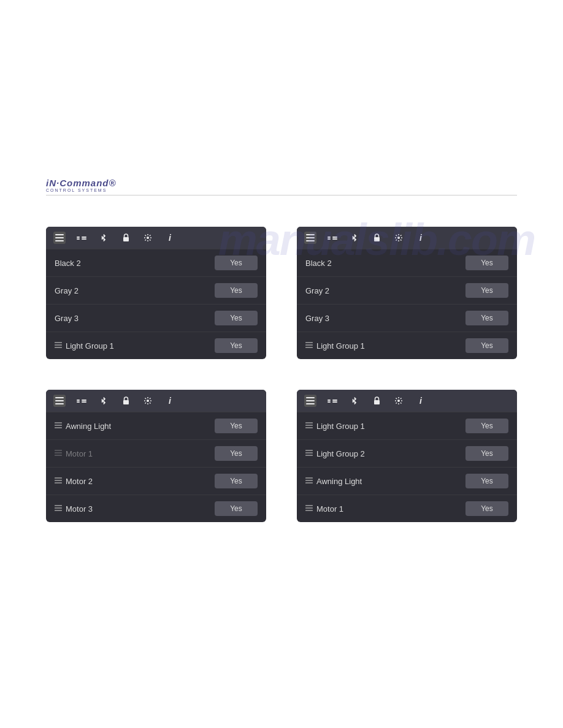  What do you see at coordinates (407, 290) in the screenshot?
I see `panel-1-row-1: Gray 2Yes` at bounding box center [407, 290].